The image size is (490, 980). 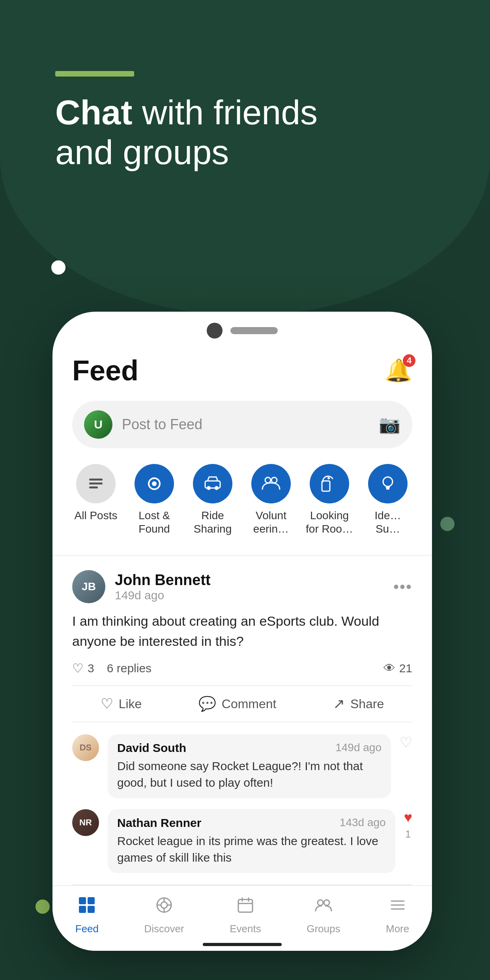 I want to click on dot-top-left, so click(x=58, y=267).